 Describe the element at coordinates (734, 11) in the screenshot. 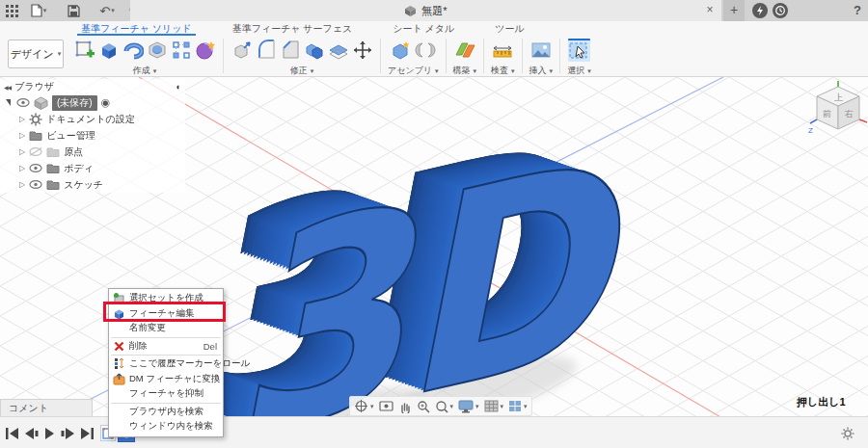

I see `new-tab-button: +` at that location.